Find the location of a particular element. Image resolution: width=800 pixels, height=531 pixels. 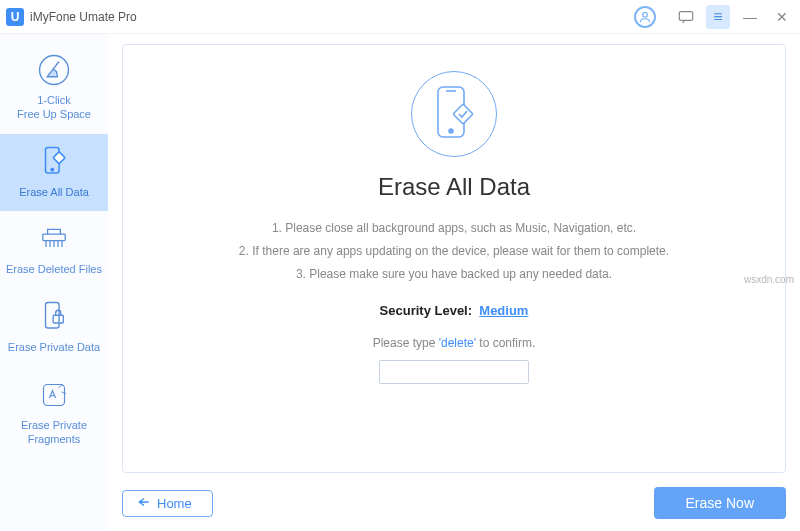

sidebar-item-erase-all-data: Erase All Data is located at coordinates (54, 173).